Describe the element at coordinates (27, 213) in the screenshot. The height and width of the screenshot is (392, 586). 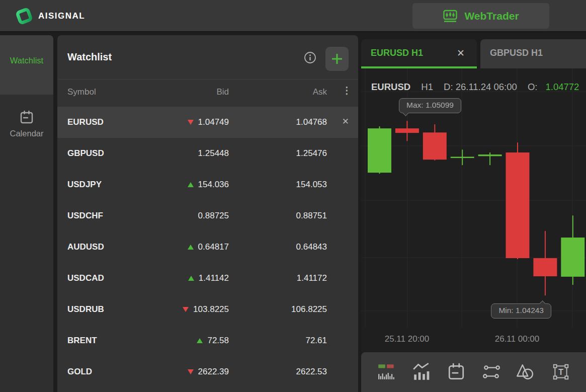
I see `left-sidebar: Watchlist Calendar` at that location.